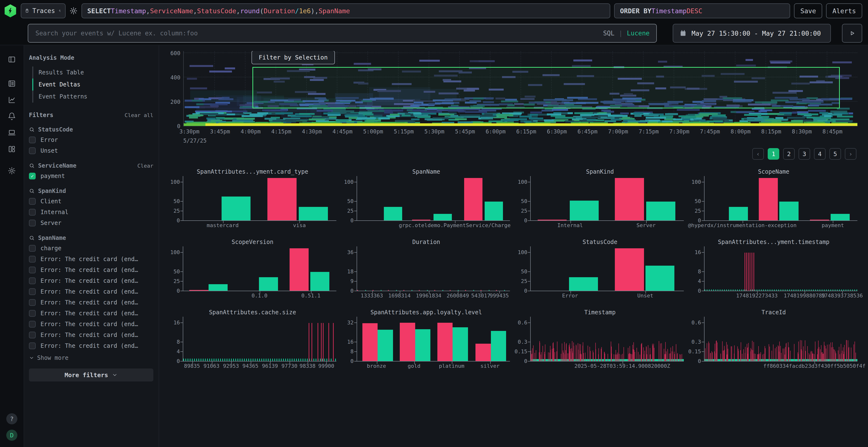  Describe the element at coordinates (683, 33) in the screenshot. I see `calendar-icon` at that location.